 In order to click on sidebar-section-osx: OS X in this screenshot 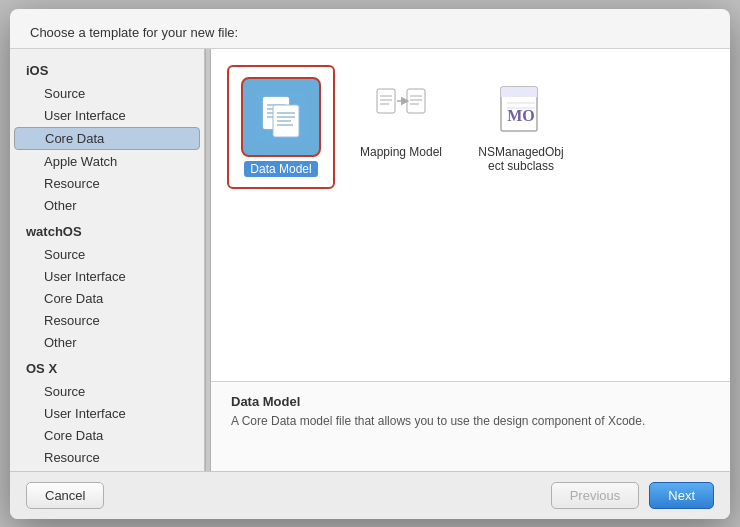, I will do `click(107, 368)`.